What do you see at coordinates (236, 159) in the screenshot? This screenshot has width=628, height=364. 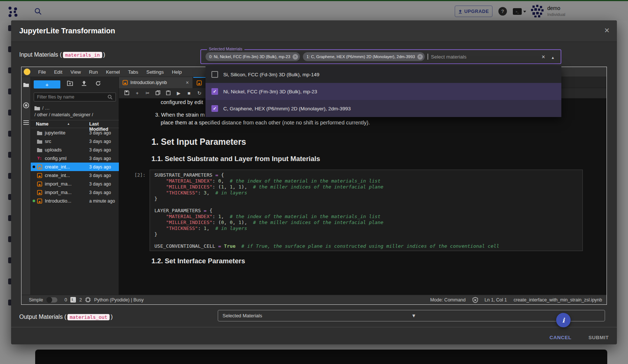 I see `markdown-heading-1-1: 1.1. Select Substrate and Layer from Inp…` at bounding box center [236, 159].